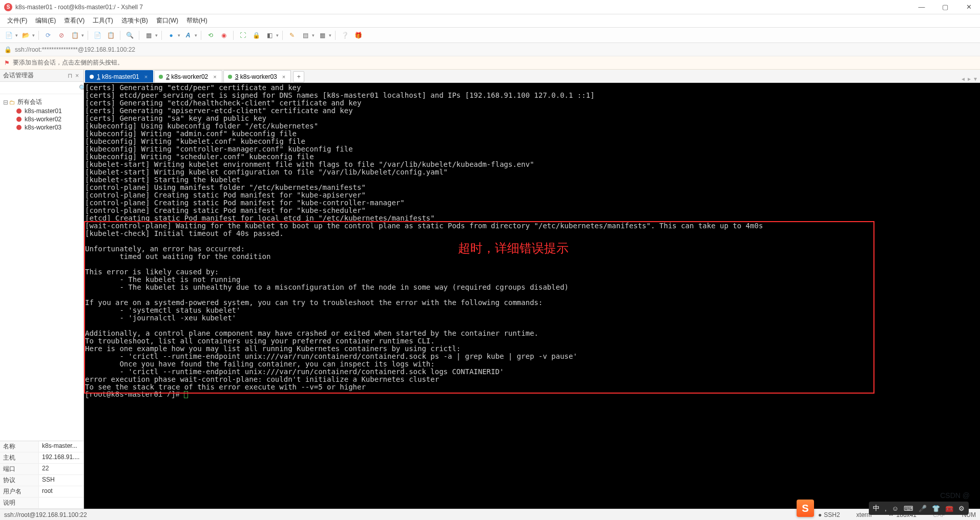 The height and width of the screenshot is (520, 980). Describe the element at coordinates (42, 458) in the screenshot. I see `prop-row: 主机192.168.91....` at that location.